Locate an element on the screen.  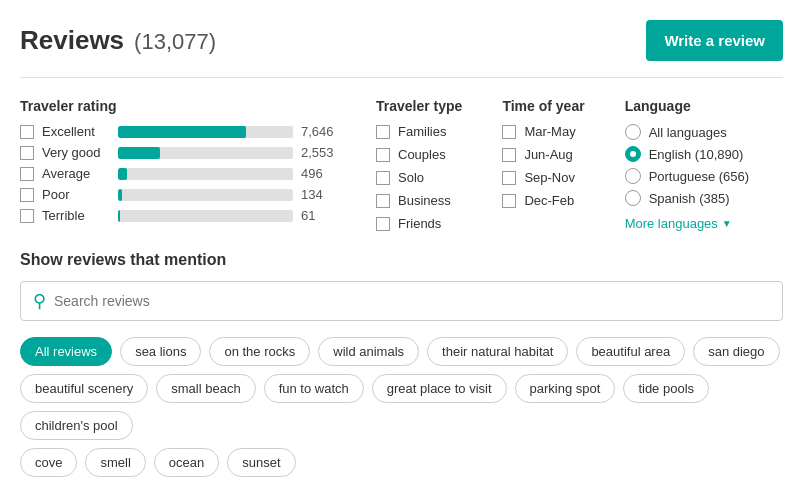
search-input is located at coordinates (412, 301).